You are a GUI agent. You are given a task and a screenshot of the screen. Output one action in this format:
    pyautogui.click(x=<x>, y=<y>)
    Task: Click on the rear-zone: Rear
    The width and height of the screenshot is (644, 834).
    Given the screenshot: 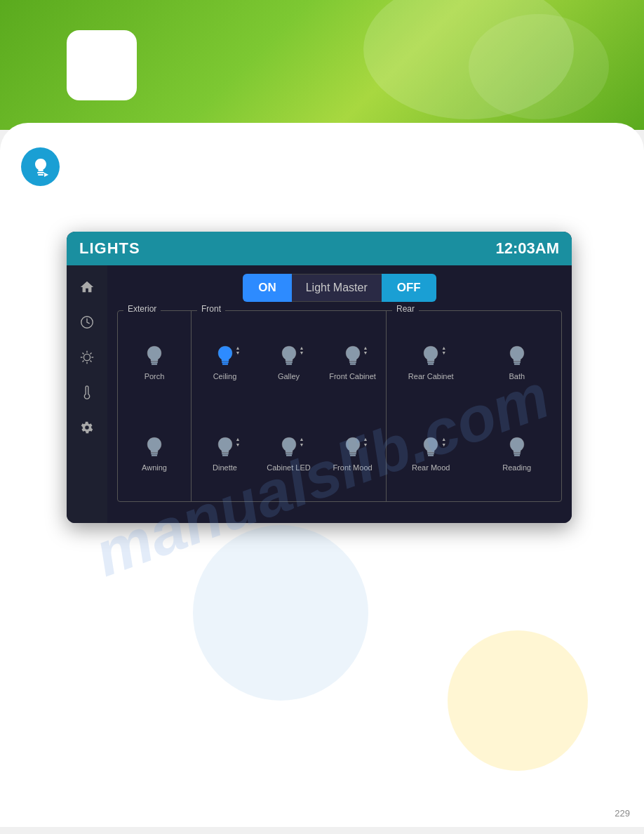 What is the action you would take?
    pyautogui.click(x=474, y=406)
    